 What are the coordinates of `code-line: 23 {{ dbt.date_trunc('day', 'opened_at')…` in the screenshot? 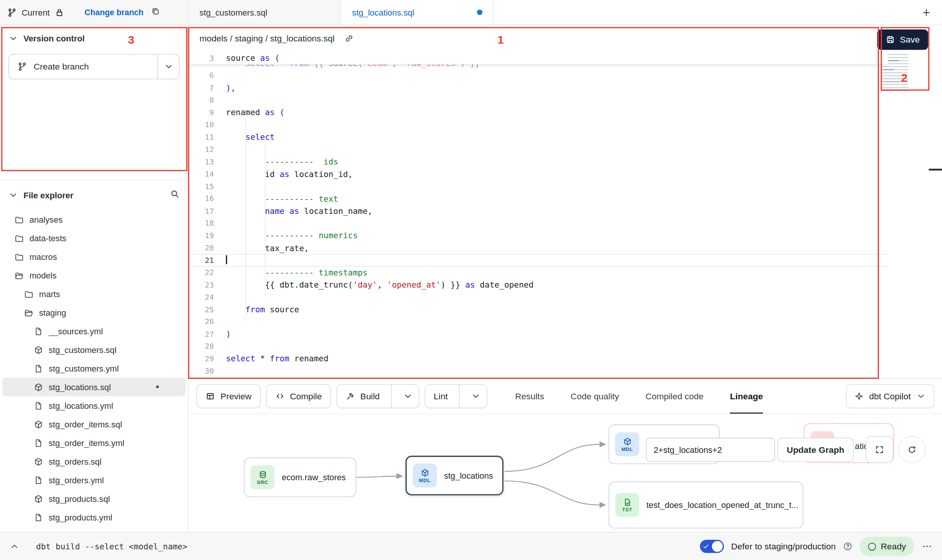 It's located at (538, 285).